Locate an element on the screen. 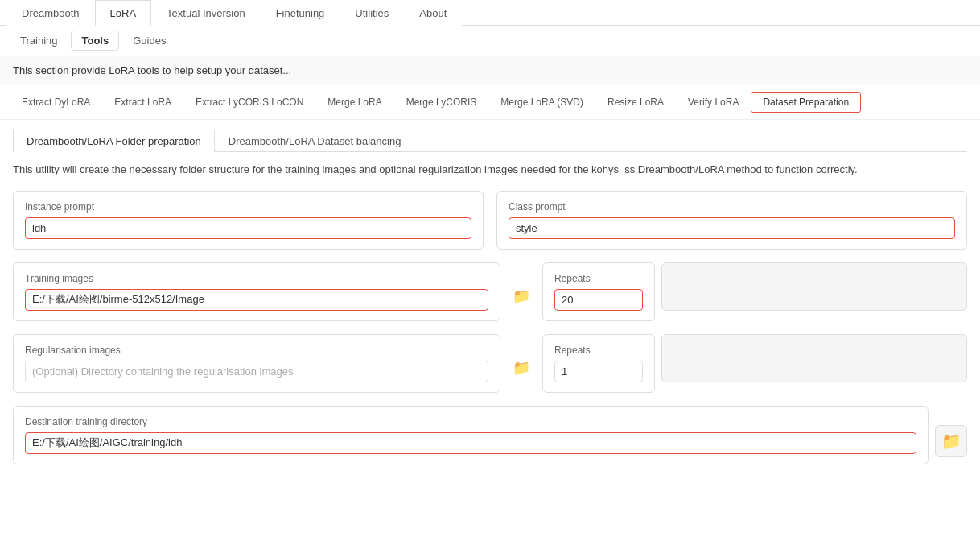  panel-tab-folder-prep: Dreambooth/LoRA Folder preparation is located at coordinates (114, 141).